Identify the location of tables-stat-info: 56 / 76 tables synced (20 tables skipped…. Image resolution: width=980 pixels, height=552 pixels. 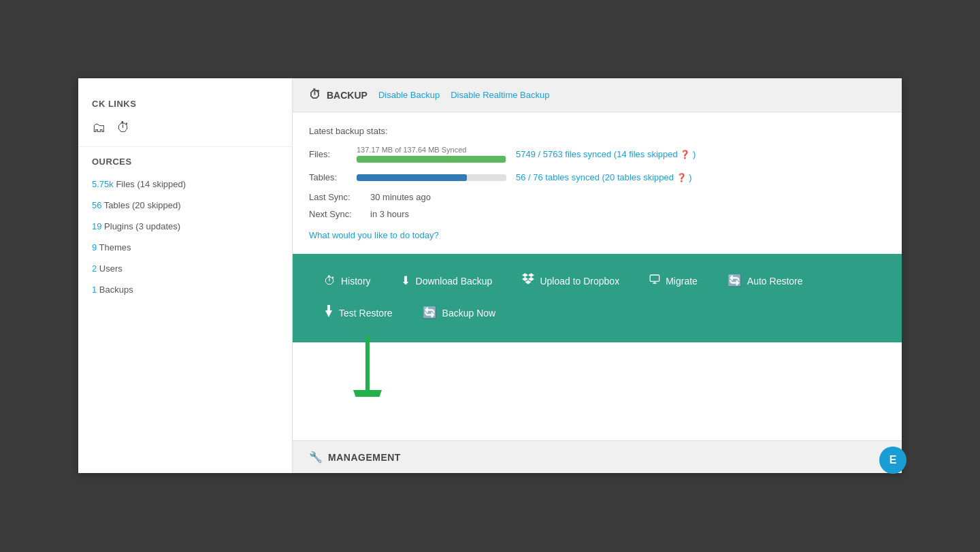
(604, 177).